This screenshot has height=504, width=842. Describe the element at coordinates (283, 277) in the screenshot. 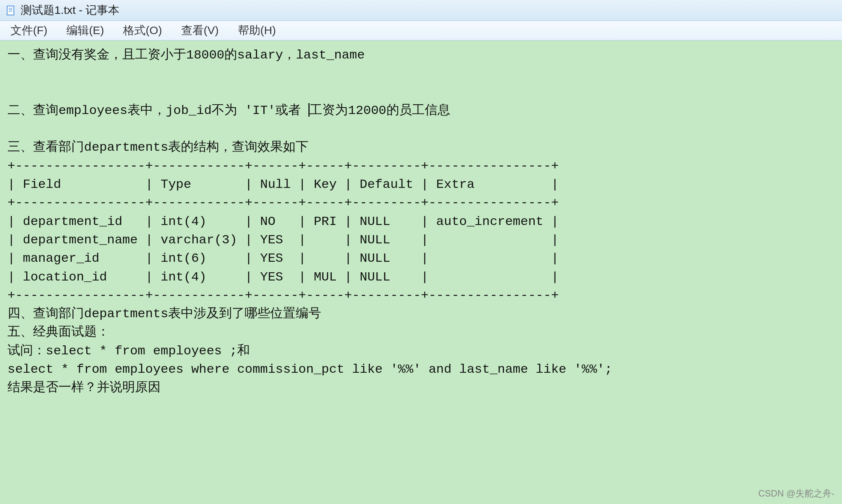

I see `content-line: | location_id | int(4) | YES | MUL | NUL…` at that location.